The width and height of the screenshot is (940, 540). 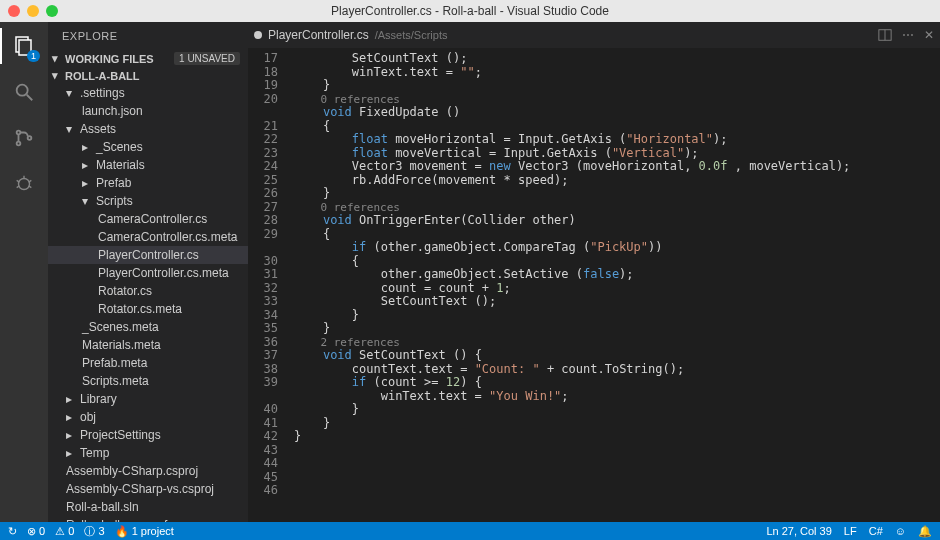 What do you see at coordinates (617, 343) in the screenshot?
I see `codelens: 2 references` at bounding box center [617, 343].